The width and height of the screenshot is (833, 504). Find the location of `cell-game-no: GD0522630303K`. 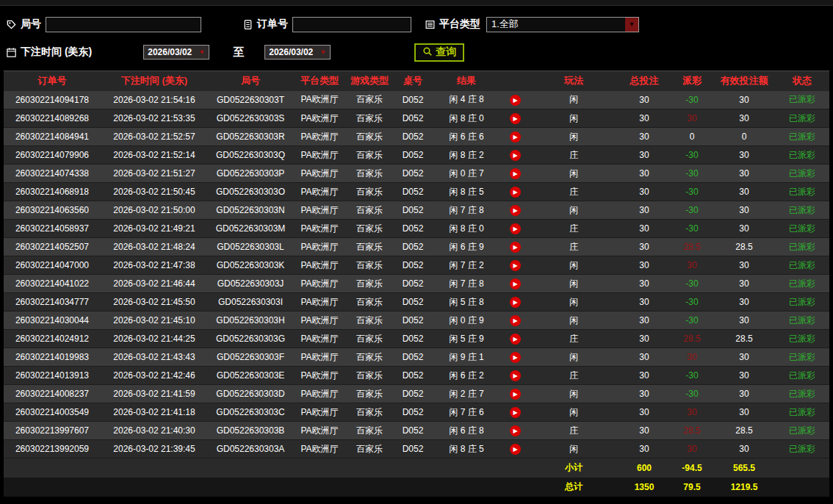

cell-game-no: GD0522630303K is located at coordinates (250, 266).